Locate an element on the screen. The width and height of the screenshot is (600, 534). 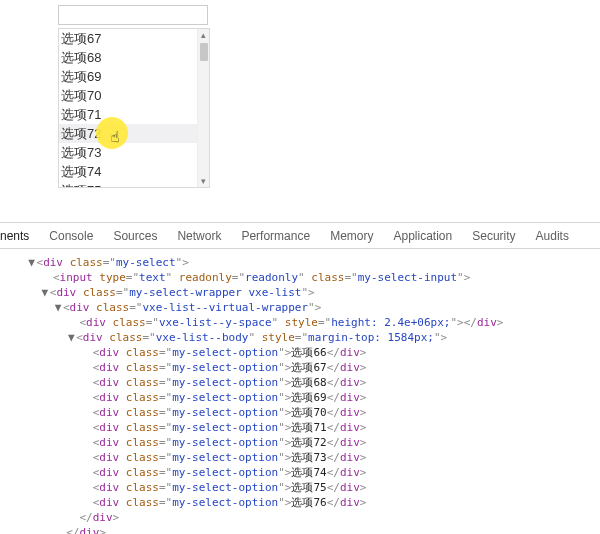
dom-line: <div class="vxe-list--y-space" style="he… is located at coordinates (300, 322).